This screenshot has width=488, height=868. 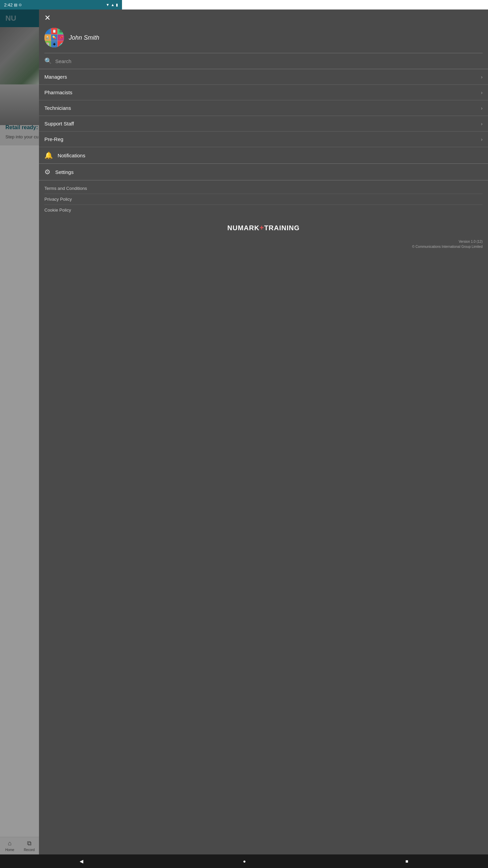 What do you see at coordinates (20, 113) in the screenshot?
I see `drawer-backdrop` at bounding box center [20, 113].